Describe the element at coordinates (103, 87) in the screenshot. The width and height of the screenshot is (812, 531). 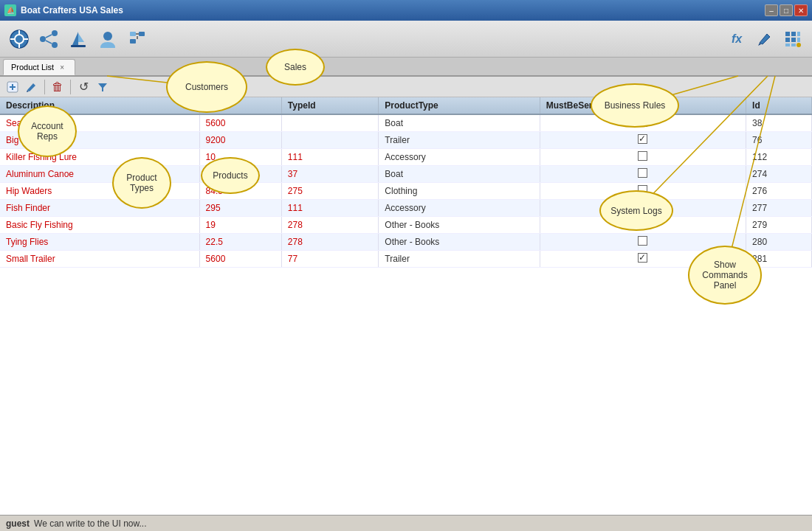
I see `filter-btn` at that location.